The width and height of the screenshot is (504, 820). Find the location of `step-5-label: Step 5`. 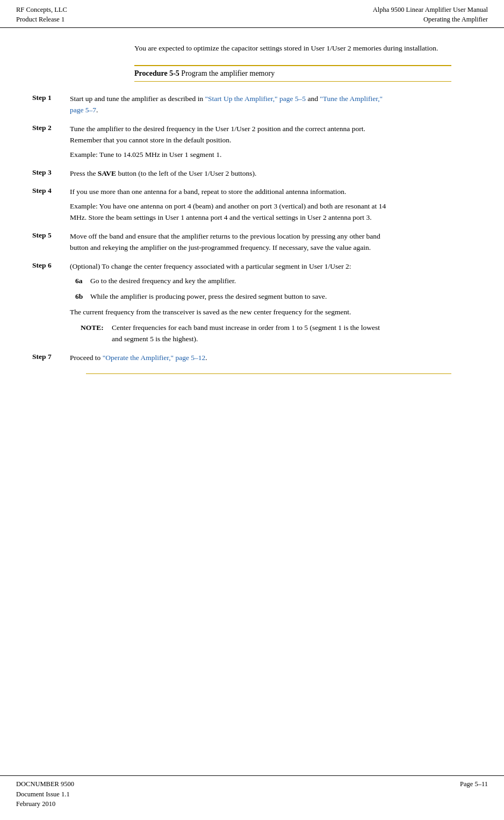

step-5-label: Step 5 is located at coordinates (43, 235).